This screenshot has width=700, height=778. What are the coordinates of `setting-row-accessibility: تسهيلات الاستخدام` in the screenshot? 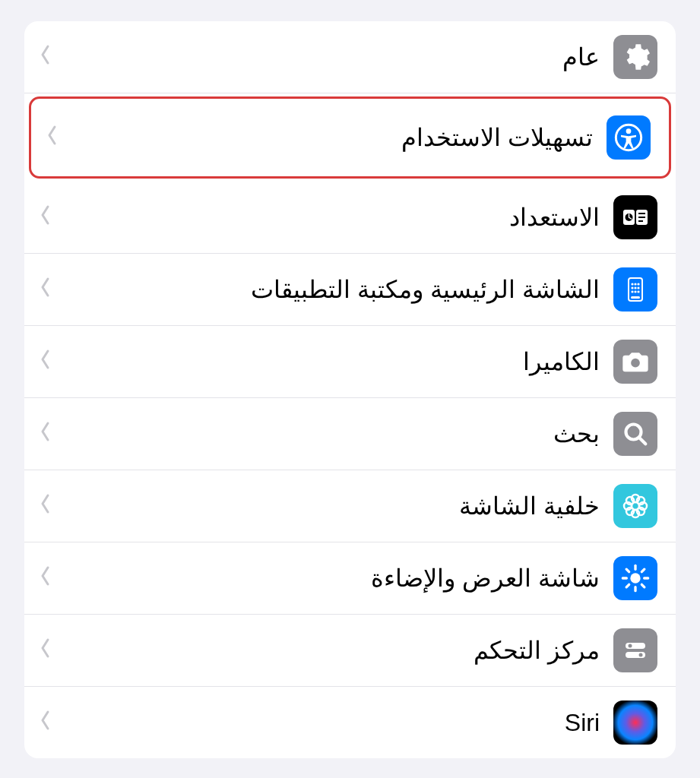 It's located at (350, 138).